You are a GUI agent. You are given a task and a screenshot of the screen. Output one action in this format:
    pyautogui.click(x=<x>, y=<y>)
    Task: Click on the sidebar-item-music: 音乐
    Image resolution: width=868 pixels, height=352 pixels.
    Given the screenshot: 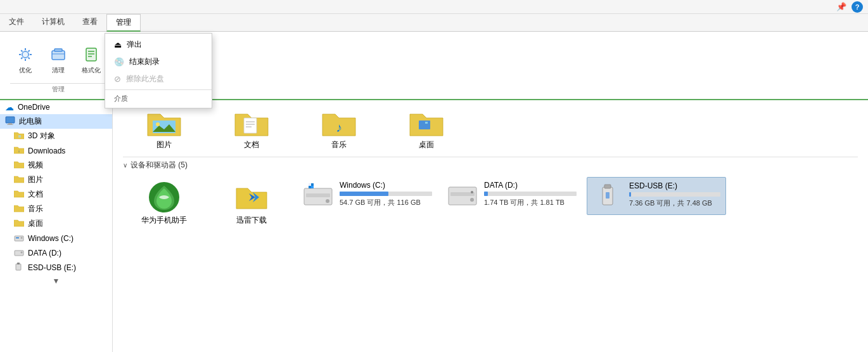 What is the action you would take?
    pyautogui.click(x=56, y=209)
    